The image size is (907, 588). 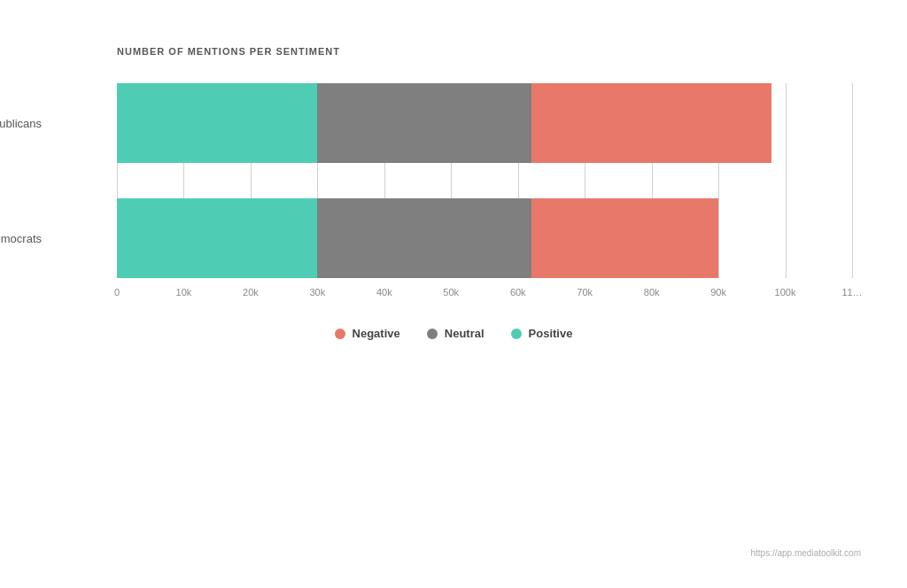 What do you see at coordinates (518, 292) in the screenshot?
I see `x-tick-label: 60k` at bounding box center [518, 292].